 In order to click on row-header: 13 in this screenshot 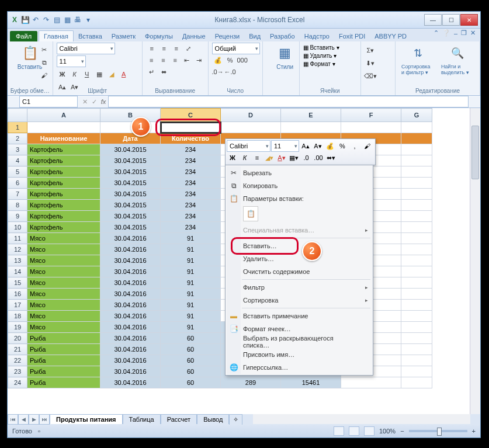, I will do `click(18, 261)`.